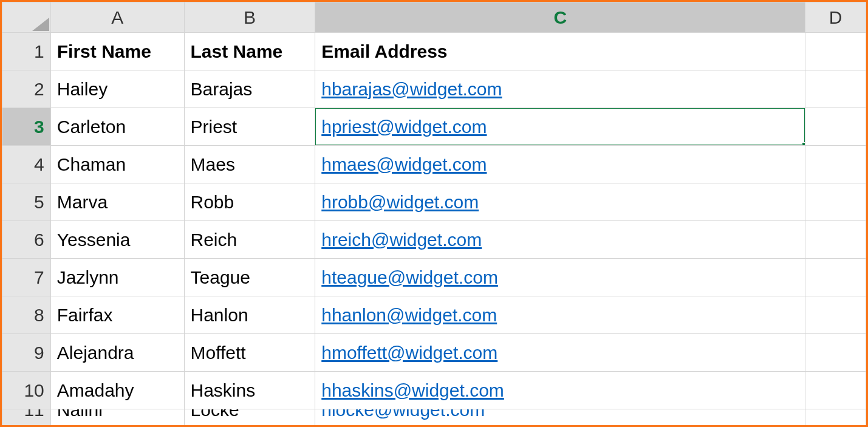 The width and height of the screenshot is (868, 427). I want to click on row-2: 2 Hailey Barajas hbarajas@widget.com, so click(434, 89).